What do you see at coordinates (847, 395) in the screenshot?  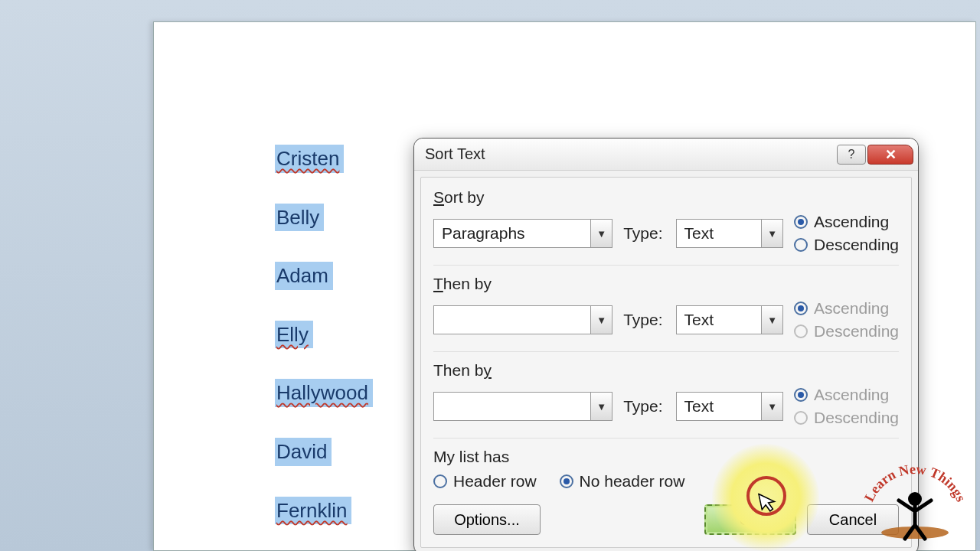 I see `ascending-radio-3: Ascending` at bounding box center [847, 395].